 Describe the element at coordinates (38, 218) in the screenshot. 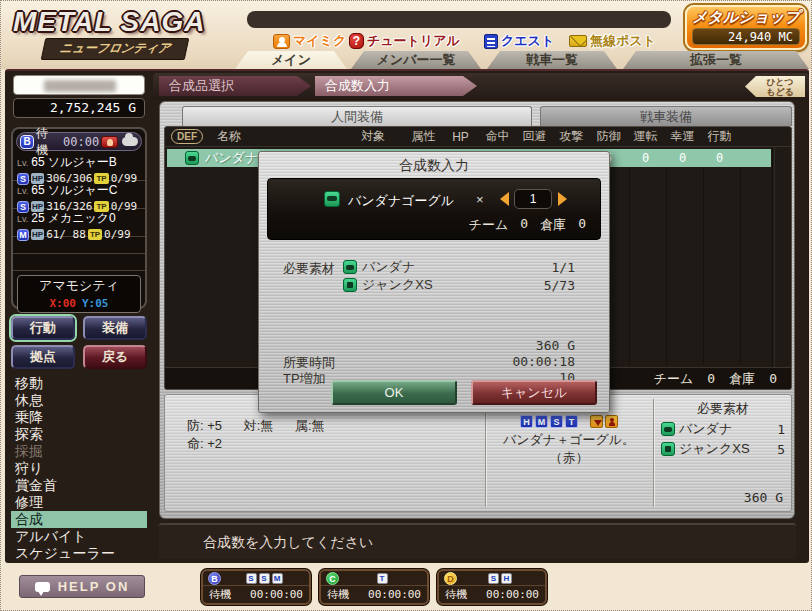

I see `member-level: 25` at that location.